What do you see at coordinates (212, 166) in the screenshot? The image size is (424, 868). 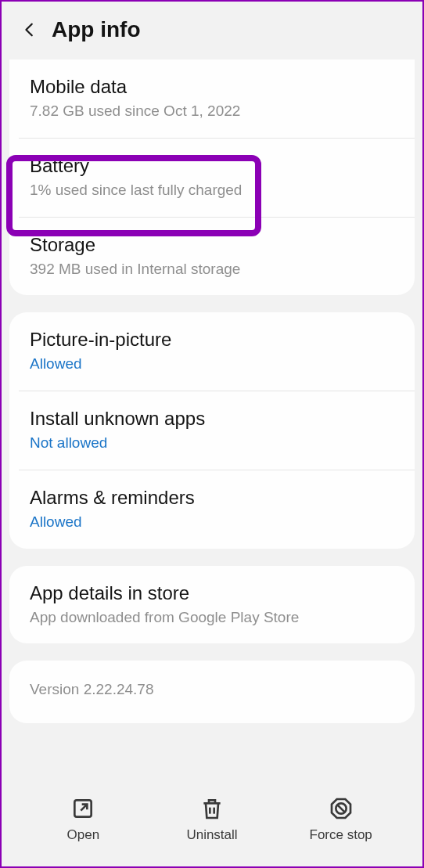 I see `item-title: Battery` at bounding box center [212, 166].